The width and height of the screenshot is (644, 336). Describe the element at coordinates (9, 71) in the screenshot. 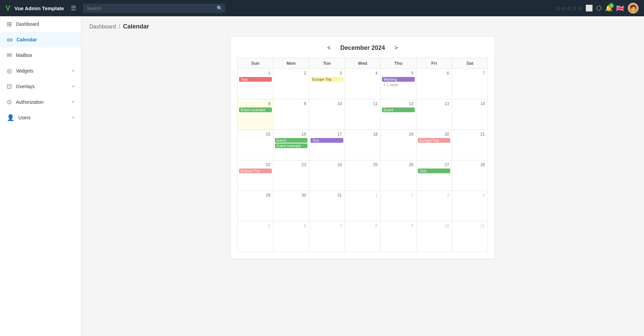

I see `widgets-icon: ◎` at that location.